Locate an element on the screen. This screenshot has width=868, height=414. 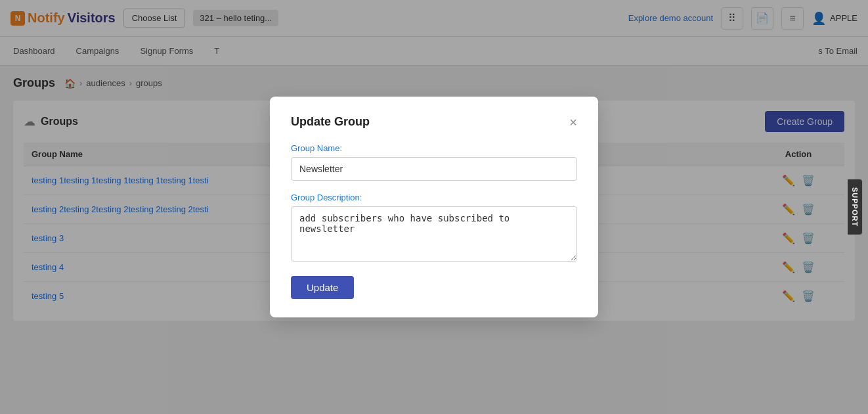
group-name-label: Group Name: is located at coordinates (434, 149).